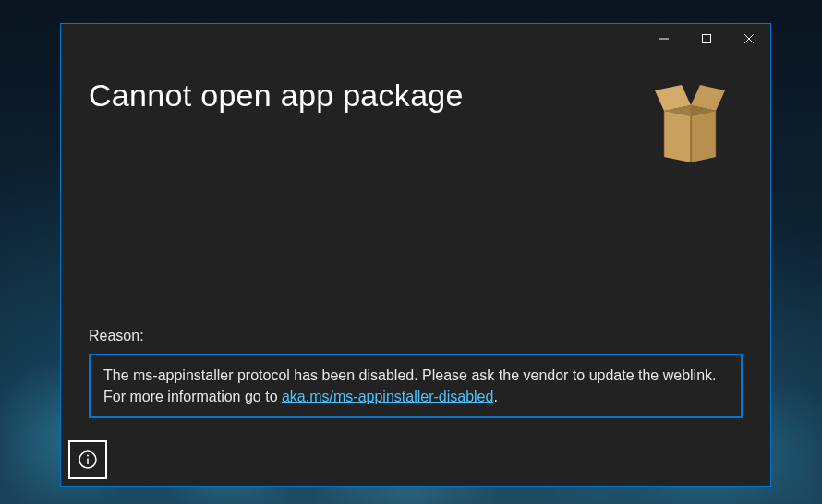 Image resolution: width=822 pixels, height=504 pixels. I want to click on close-icon, so click(749, 39).